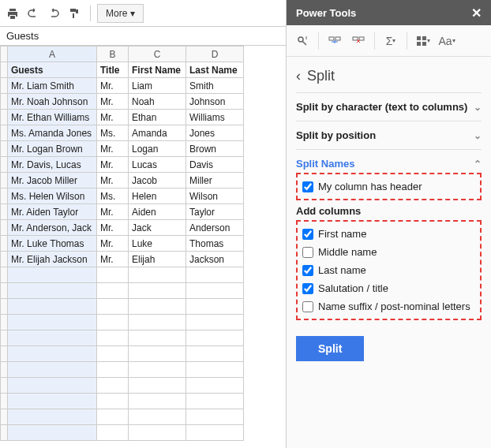  Describe the element at coordinates (388, 233) in the screenshot. I see `opt-first-name: First name` at that location.